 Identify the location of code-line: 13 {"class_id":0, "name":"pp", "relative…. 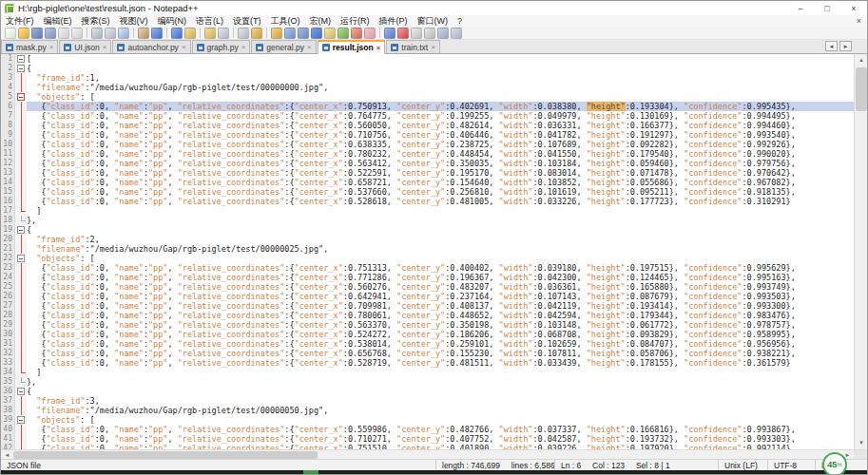
(428, 173).